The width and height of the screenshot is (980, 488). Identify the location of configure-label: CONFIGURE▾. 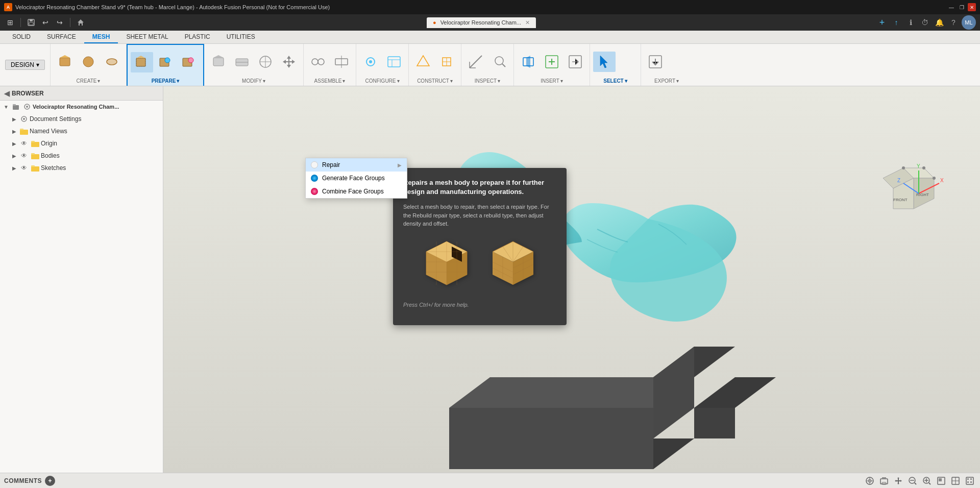
(382, 81).